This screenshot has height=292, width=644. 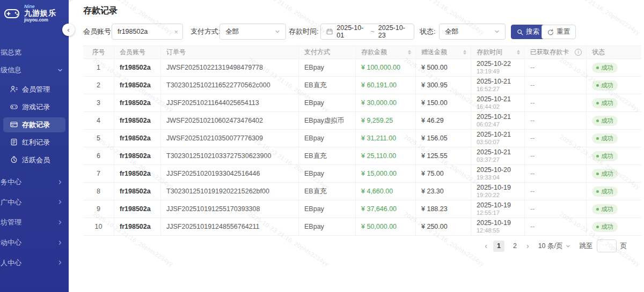 What do you see at coordinates (11, 182) in the screenshot?
I see `sidebar-group-label: 务中心` at bounding box center [11, 182].